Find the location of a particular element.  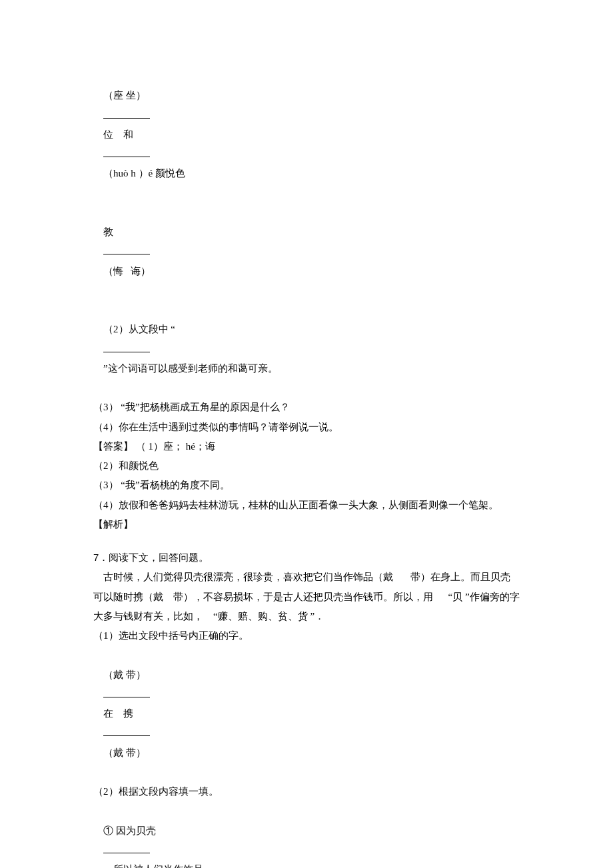

q6-sub-4: （4）你在生活中遇到过类似的事情吗？请举例说一说。 is located at coordinates (306, 428).